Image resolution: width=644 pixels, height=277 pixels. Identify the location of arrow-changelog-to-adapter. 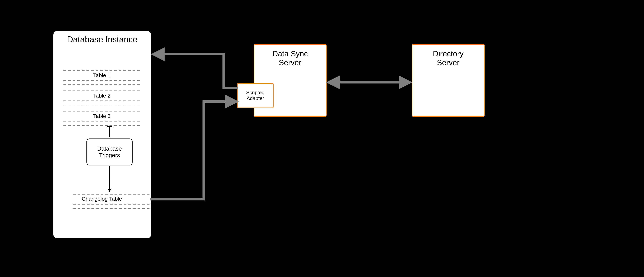
(190, 150).